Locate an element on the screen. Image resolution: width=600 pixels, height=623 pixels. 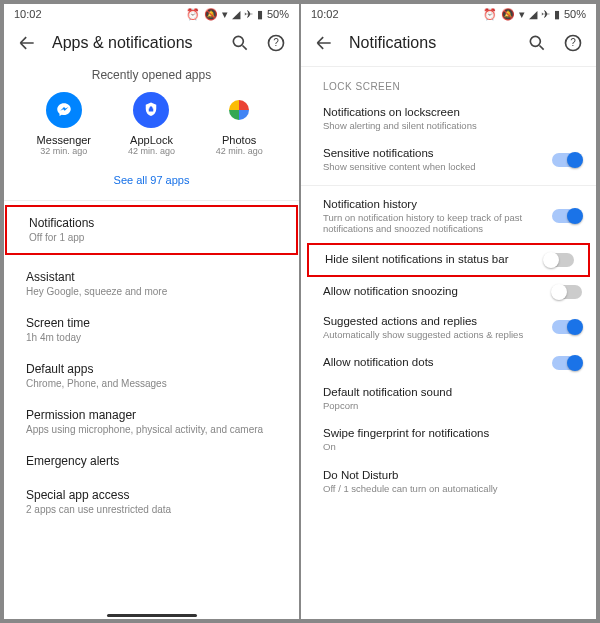
toggle-history is located at coordinates (567, 216).